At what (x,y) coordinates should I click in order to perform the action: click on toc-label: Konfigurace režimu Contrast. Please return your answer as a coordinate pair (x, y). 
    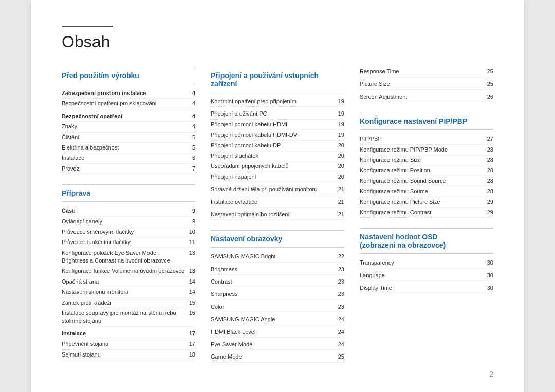
    Looking at the image, I should click on (423, 213).